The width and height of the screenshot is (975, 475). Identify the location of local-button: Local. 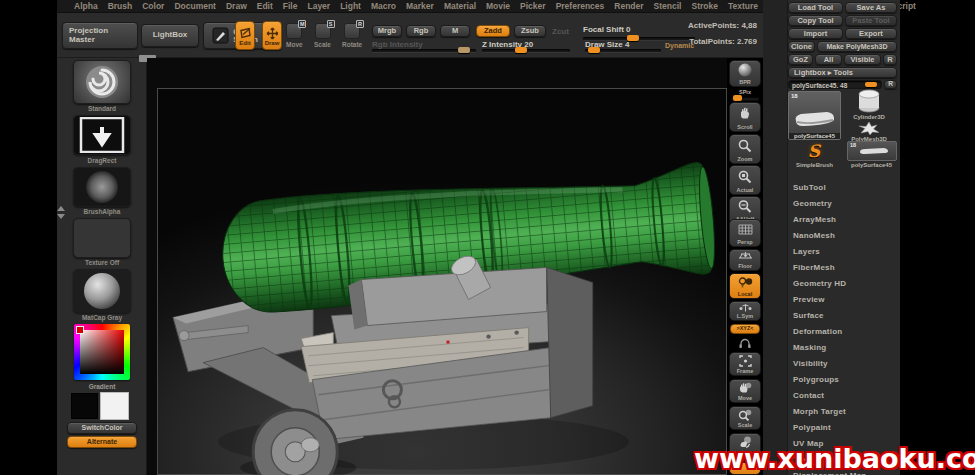
(745, 286).